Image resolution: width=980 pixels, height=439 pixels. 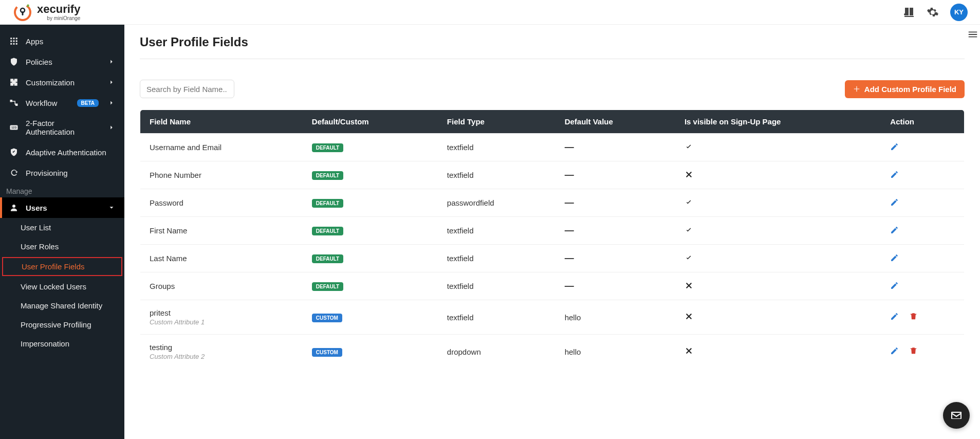 I want to click on cell-field-name: testingCustom Attribute 2, so click(x=221, y=352).